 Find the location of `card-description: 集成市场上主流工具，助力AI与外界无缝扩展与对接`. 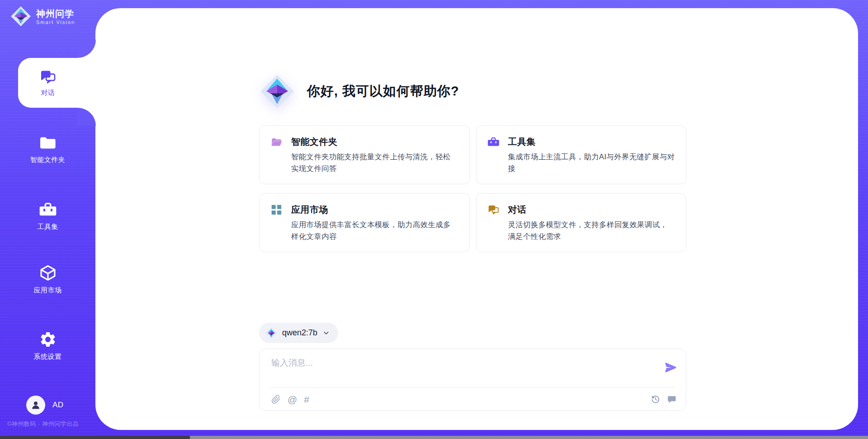

card-description: 集成市场上主流工具，助力AI与外界无缝扩展与对接 is located at coordinates (592, 163).